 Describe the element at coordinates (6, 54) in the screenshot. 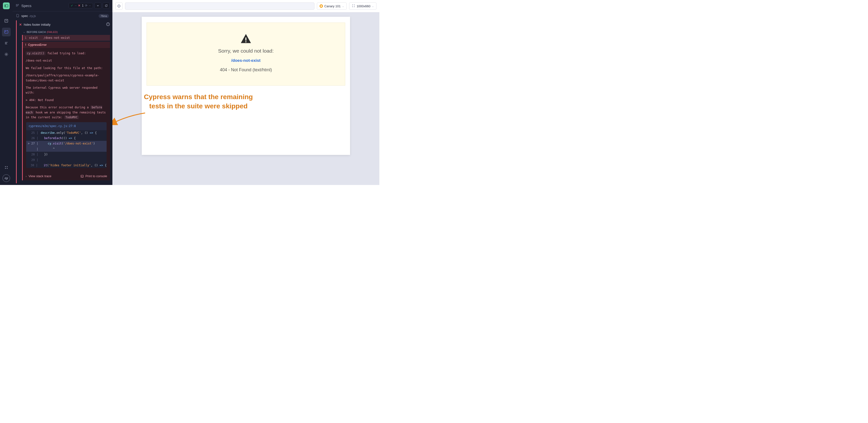

I see `nav-settings-icon` at that location.